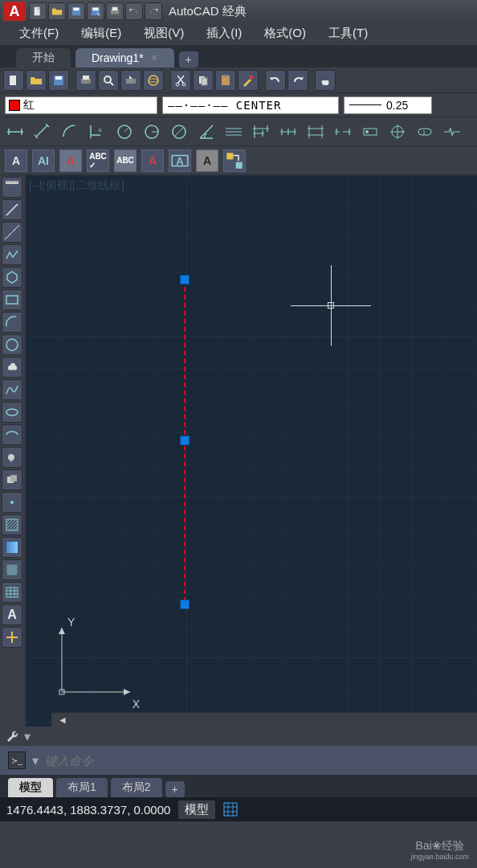 The width and height of the screenshot is (477, 868). Describe the element at coordinates (98, 161) in the screenshot. I see `txt-spell: ABC✓` at that location.